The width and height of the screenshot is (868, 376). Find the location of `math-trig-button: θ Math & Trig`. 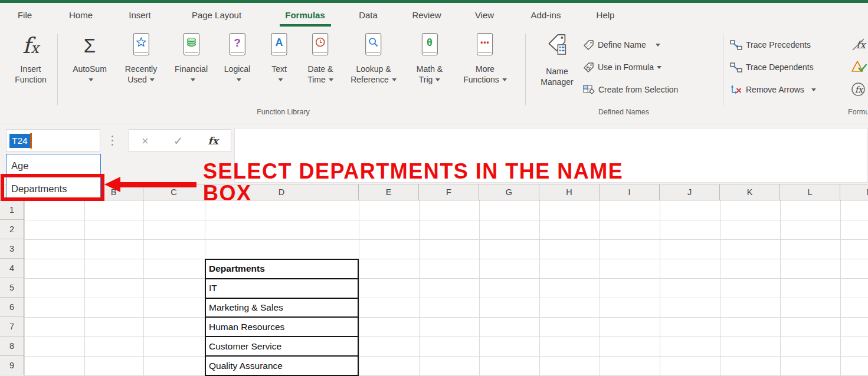

math-trig-button: θ Math & Trig is located at coordinates (430, 59).